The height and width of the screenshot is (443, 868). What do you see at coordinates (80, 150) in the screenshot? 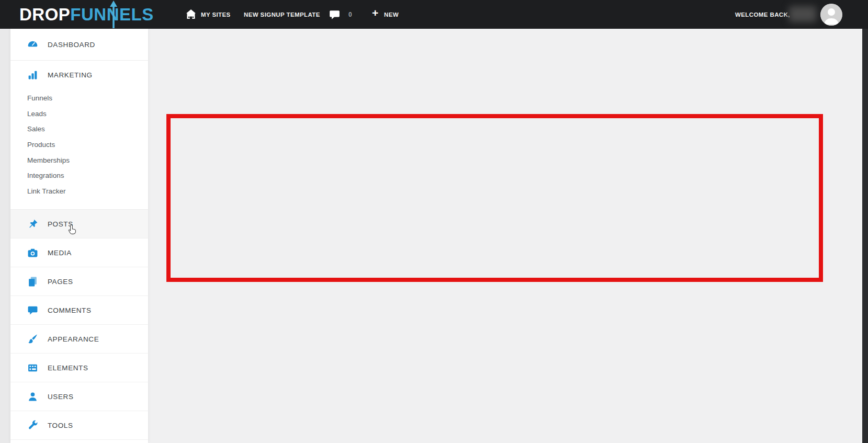
I see `marketing-submenu: Funnels Leads Sales Products Memberships…` at bounding box center [80, 150].